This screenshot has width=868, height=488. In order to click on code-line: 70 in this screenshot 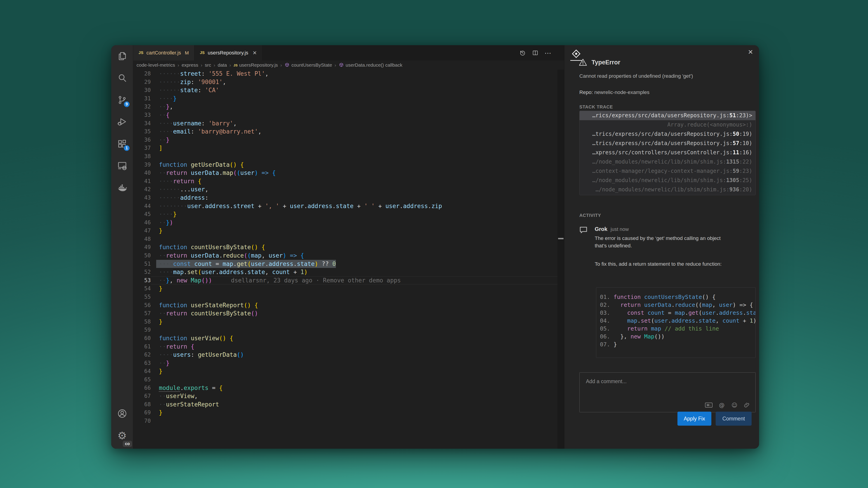, I will do `click(348, 421)`.